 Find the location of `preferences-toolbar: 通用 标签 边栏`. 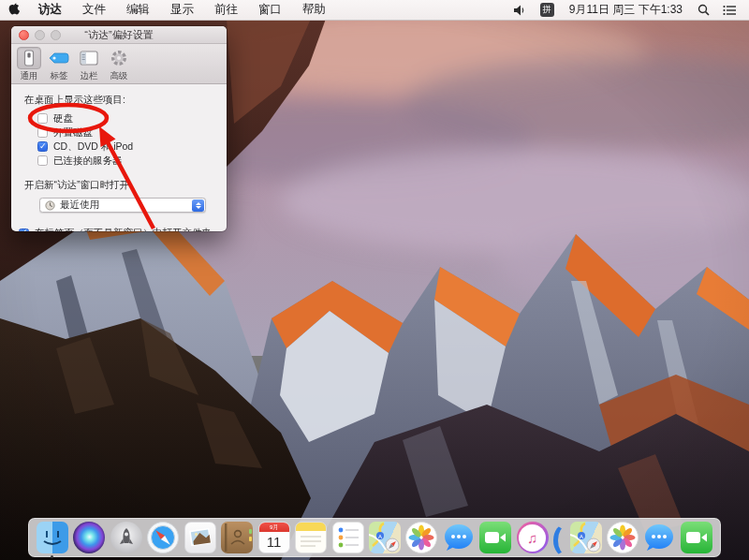

preferences-toolbar: 通用 标签 边栏 is located at coordinates (119, 64).